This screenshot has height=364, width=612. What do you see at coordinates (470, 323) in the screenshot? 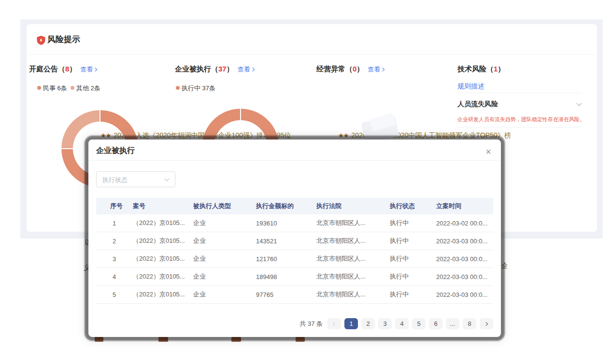
I see `pagination-page-8: 8` at bounding box center [470, 323].